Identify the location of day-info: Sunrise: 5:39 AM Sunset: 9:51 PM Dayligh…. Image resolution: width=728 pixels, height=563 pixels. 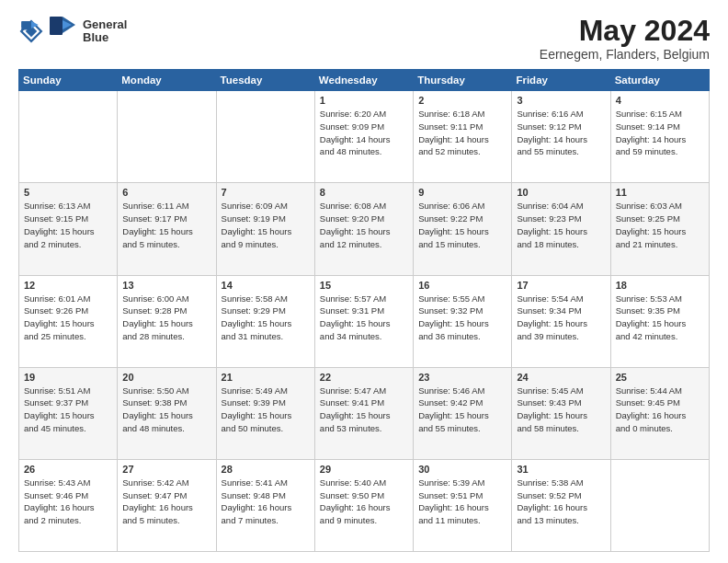
(462, 502).